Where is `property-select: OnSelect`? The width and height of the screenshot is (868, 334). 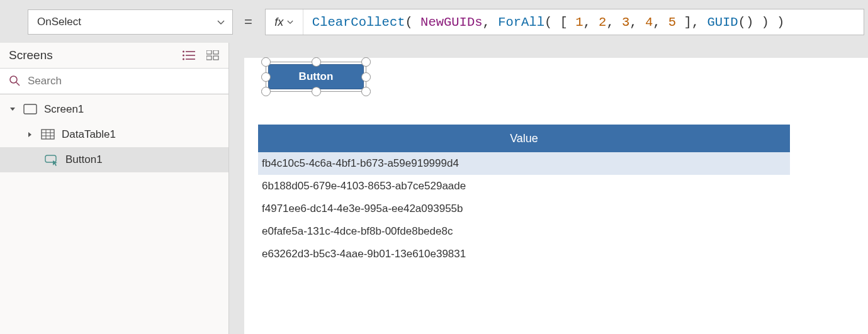
property-select: OnSelect is located at coordinates (130, 22).